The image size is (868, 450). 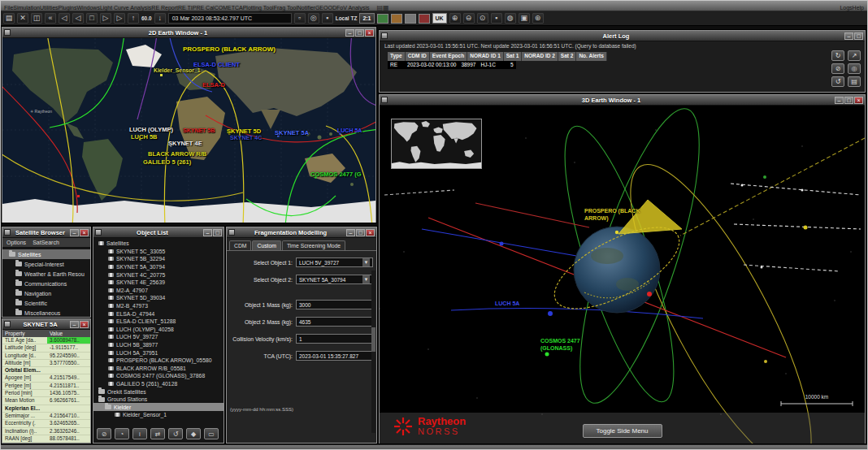 I want to click on tab: CDM, so click(x=241, y=245).